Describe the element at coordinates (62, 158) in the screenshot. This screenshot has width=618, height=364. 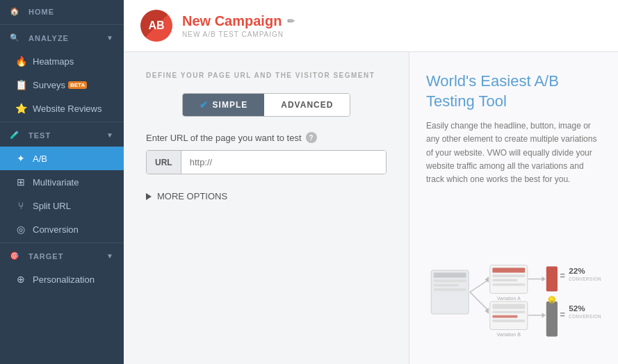
I see `sidebar-item-ab: ✦ A/B` at that location.